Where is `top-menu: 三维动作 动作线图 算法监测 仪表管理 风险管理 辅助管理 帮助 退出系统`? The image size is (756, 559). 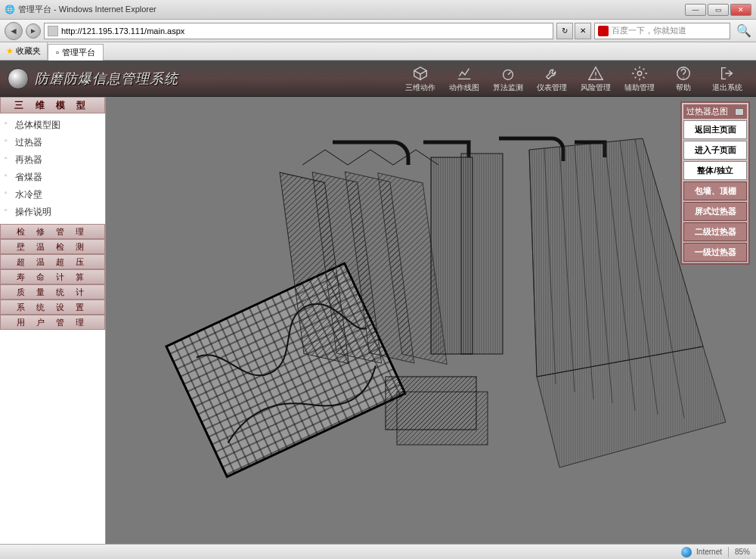 top-menu: 三维动作 动作线图 算法监测 仪表管理 风险管理 辅助管理 帮助 退出系统 is located at coordinates (574, 79).